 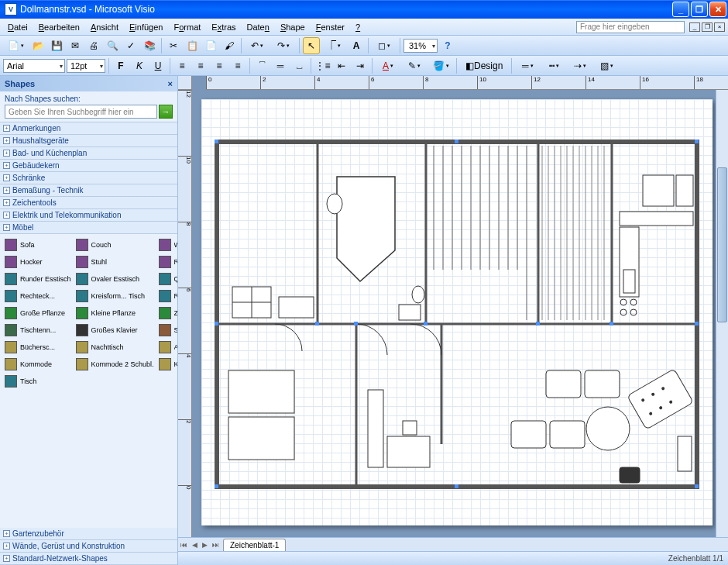 What do you see at coordinates (384, 46) in the screenshot?
I see `drawing-tools-button: ◻▾` at bounding box center [384, 46].